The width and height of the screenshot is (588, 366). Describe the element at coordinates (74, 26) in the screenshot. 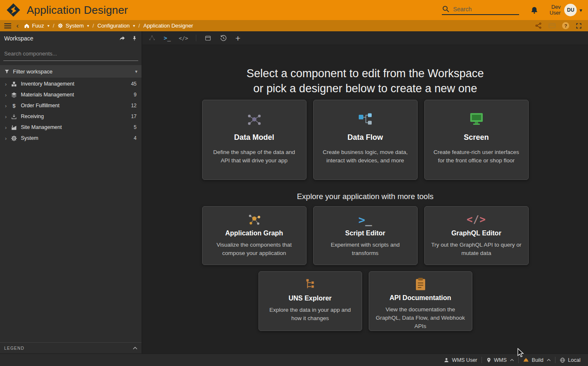

I see `breadcrumb-item-system: System ▾` at that location.